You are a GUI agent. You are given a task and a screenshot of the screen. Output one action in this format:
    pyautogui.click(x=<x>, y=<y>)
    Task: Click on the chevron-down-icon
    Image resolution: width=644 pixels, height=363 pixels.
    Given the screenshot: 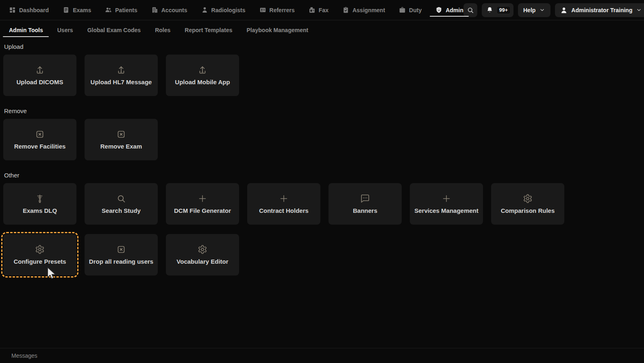 What is the action you would take?
    pyautogui.click(x=639, y=10)
    